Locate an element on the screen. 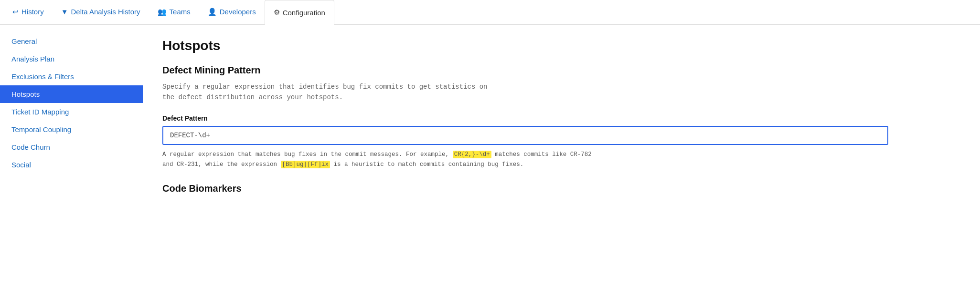 Image resolution: width=980 pixels, height=288 pixels. nav-item-developers: 👤 Developers is located at coordinates (232, 12).